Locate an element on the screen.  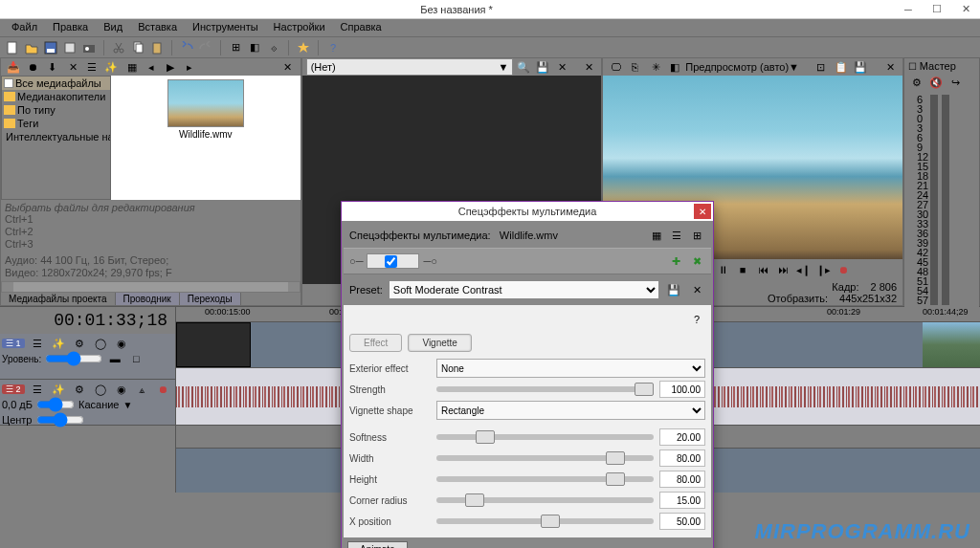
open-icon is located at coordinates (32, 48).